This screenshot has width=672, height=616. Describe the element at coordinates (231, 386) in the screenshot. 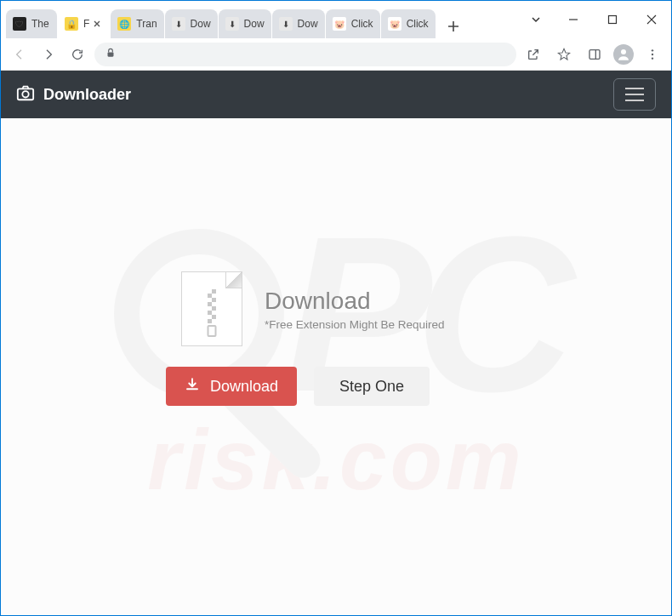

I see `download-button: Download` at that location.